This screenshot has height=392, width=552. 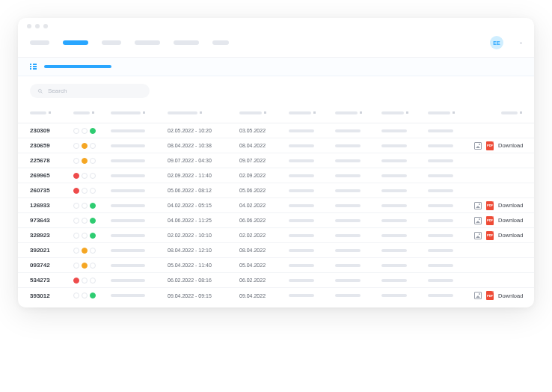 I want to click on table-row: 23065908.04.2022 - 10:3808.04.2022PDFDow…, so click(x=276, y=146).